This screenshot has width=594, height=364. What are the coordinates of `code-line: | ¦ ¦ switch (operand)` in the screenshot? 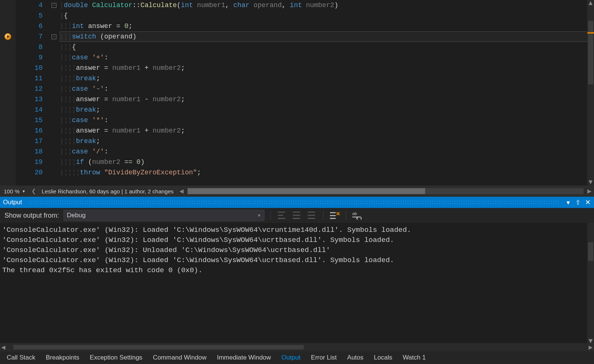 It's located at (327, 37).